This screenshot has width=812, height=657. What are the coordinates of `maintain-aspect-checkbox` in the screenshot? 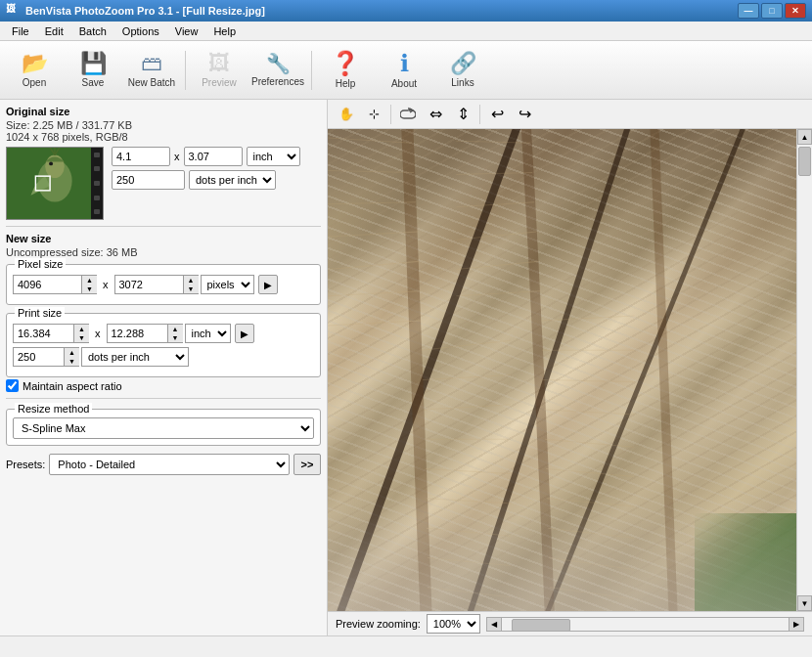 It's located at (12, 385).